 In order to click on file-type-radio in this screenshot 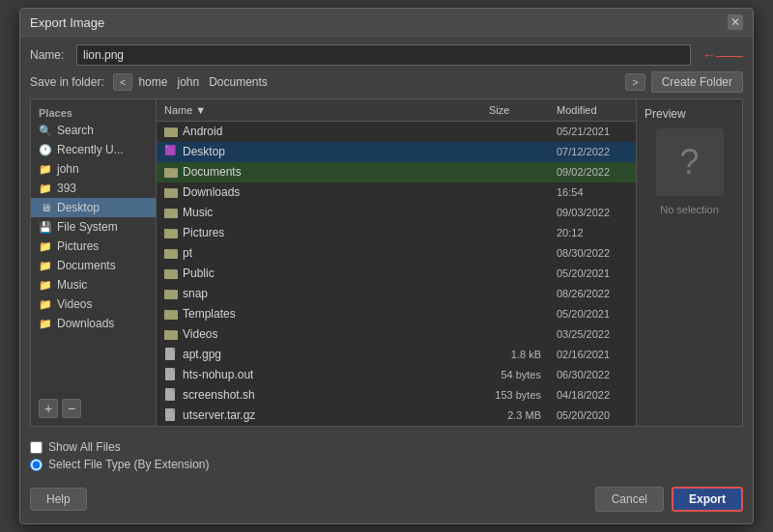, I will do `click(37, 465)`.